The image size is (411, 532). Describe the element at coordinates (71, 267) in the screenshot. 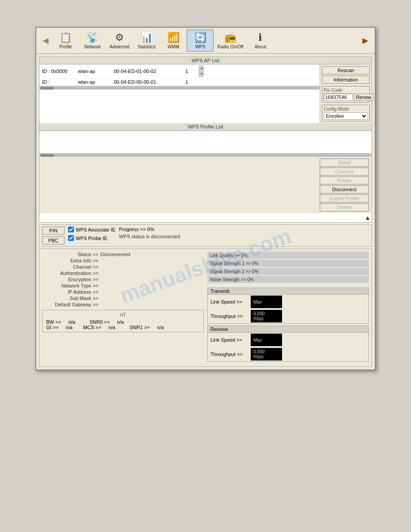

I see `channel-label: Channel >>` at that location.